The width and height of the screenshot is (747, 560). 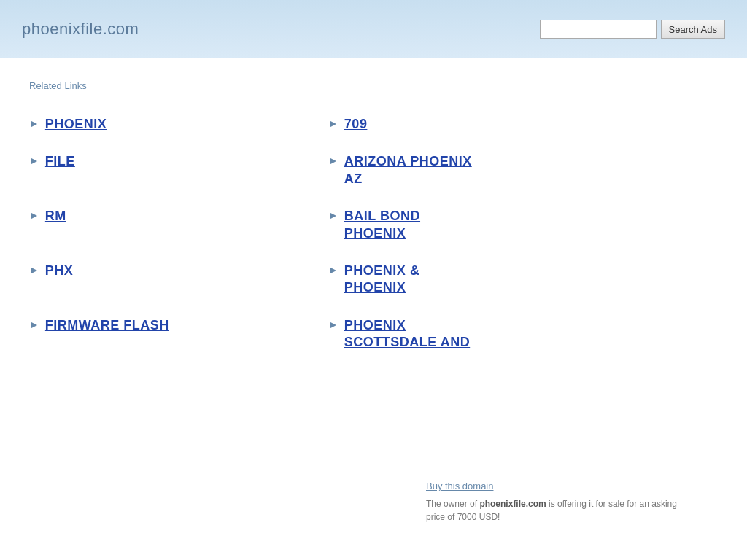 I want to click on list-item: ► BAIL BONDPHOENIX, so click(x=463, y=225).